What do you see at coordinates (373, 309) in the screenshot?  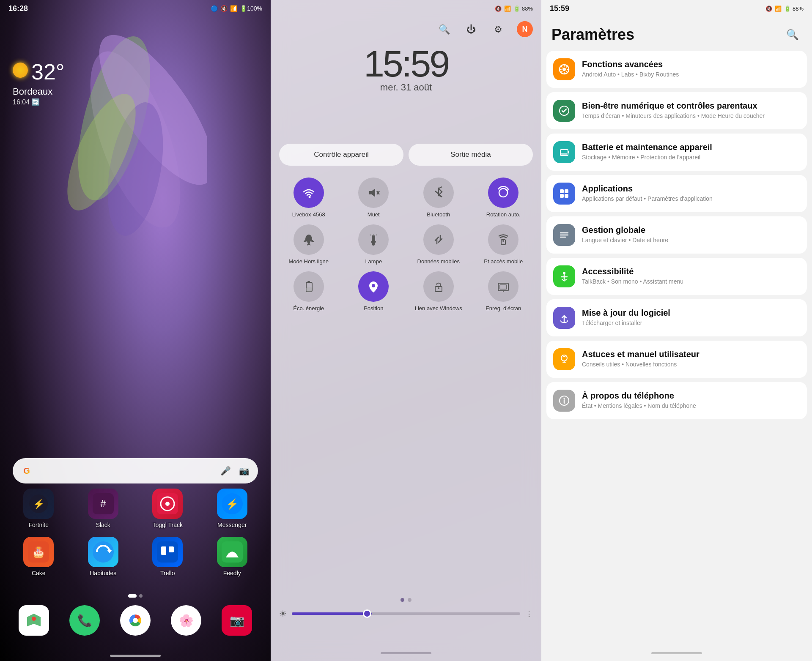 I see `location-tile-label: Position` at bounding box center [373, 309].